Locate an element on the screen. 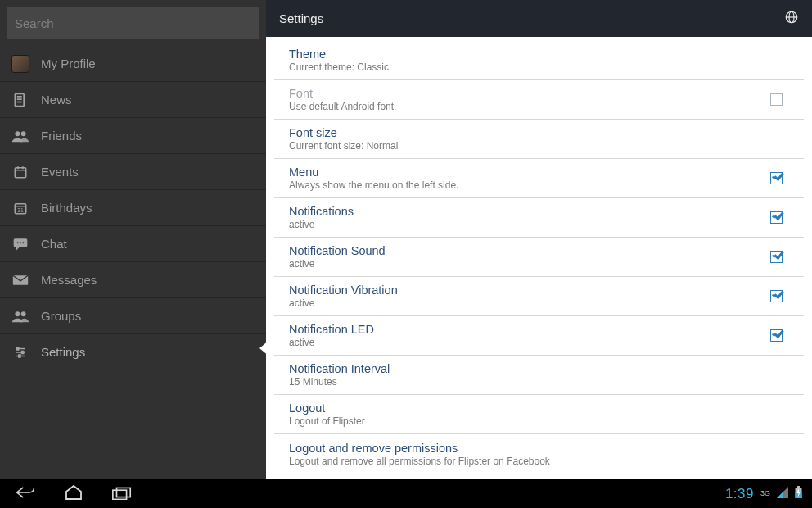  setting-subtitle: Use default Android font. is located at coordinates (530, 107).